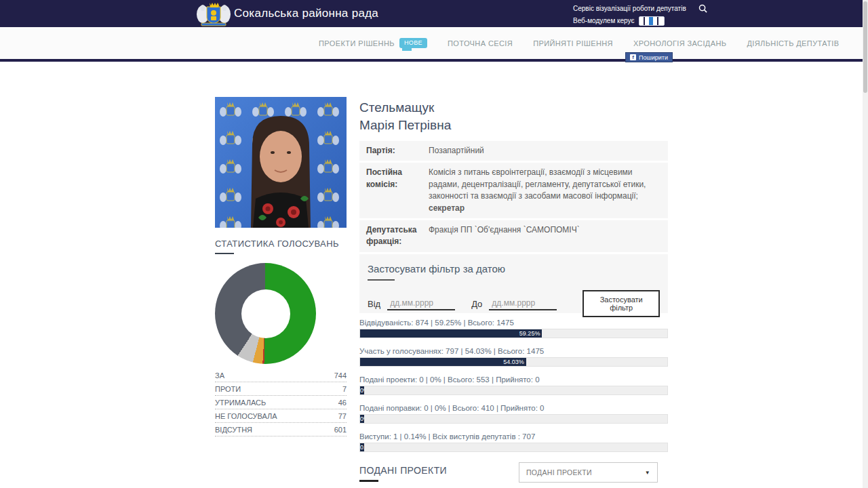  What do you see at coordinates (621, 304) in the screenshot?
I see `apply-filter-button: Застосувати фільтр` at bounding box center [621, 304].